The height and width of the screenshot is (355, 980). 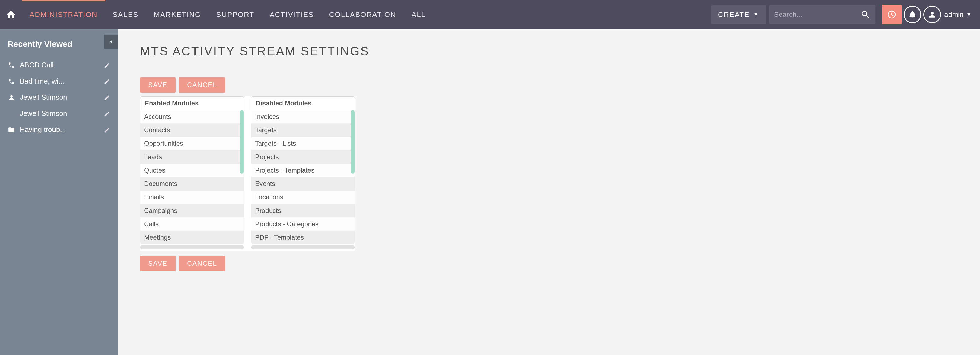 I want to click on clock-icon, so click(x=892, y=14).